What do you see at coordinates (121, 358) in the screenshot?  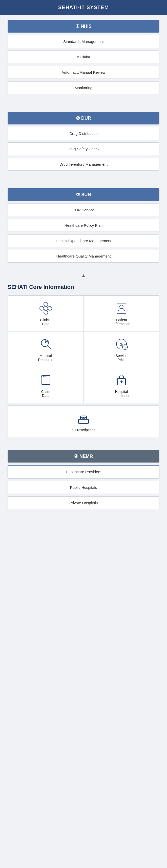 I see `service-price-label: ServicePrice` at bounding box center [121, 358].